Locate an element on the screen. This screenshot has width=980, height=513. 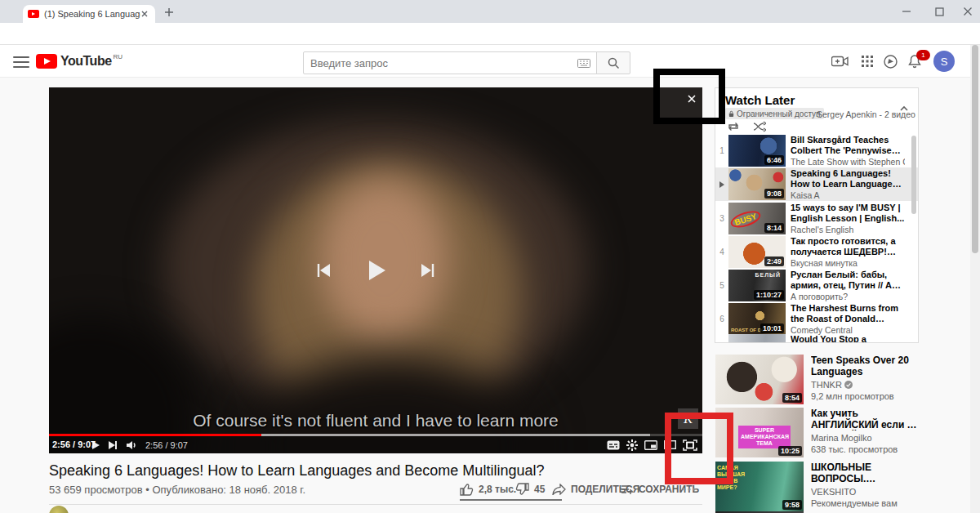
youtube-play-icon is located at coordinates (47, 61).